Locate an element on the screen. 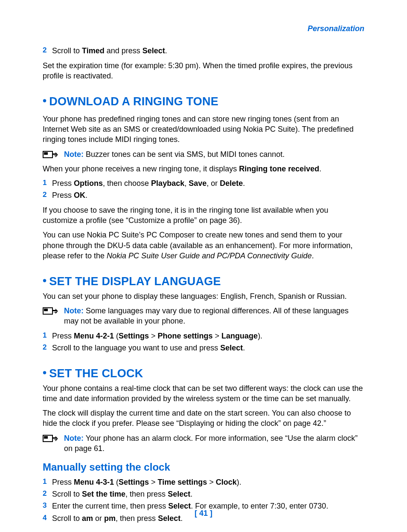 This screenshot has width=407, height=532. bold-text: Time settings is located at coordinates (183, 482).